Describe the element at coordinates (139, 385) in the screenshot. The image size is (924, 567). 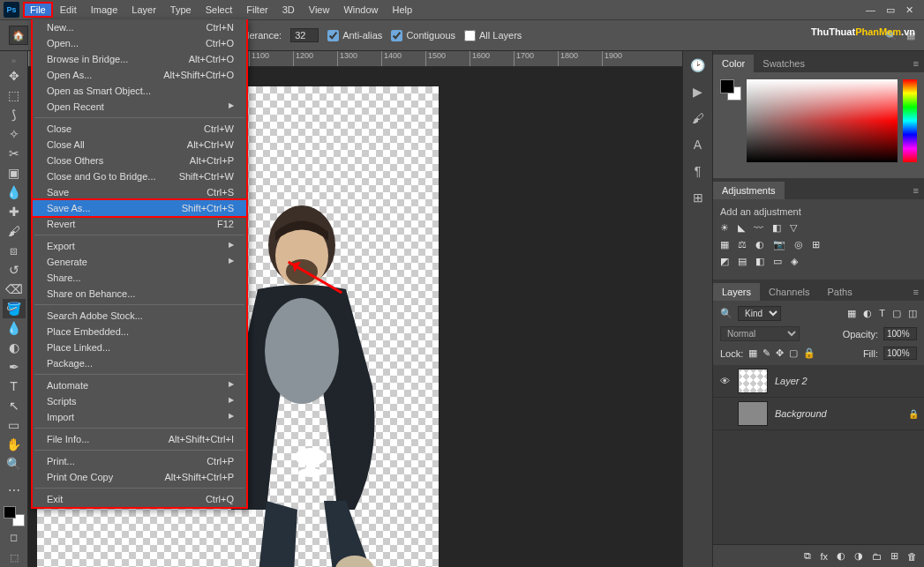
I see `menuitem-automate: Automate` at that location.